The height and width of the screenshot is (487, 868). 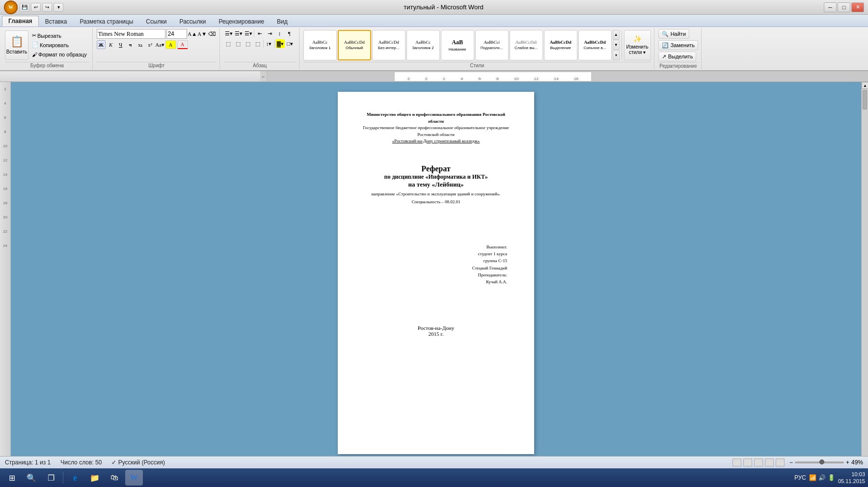 What do you see at coordinates (114, 478) in the screenshot?
I see `store-button: 🛍` at bounding box center [114, 478].